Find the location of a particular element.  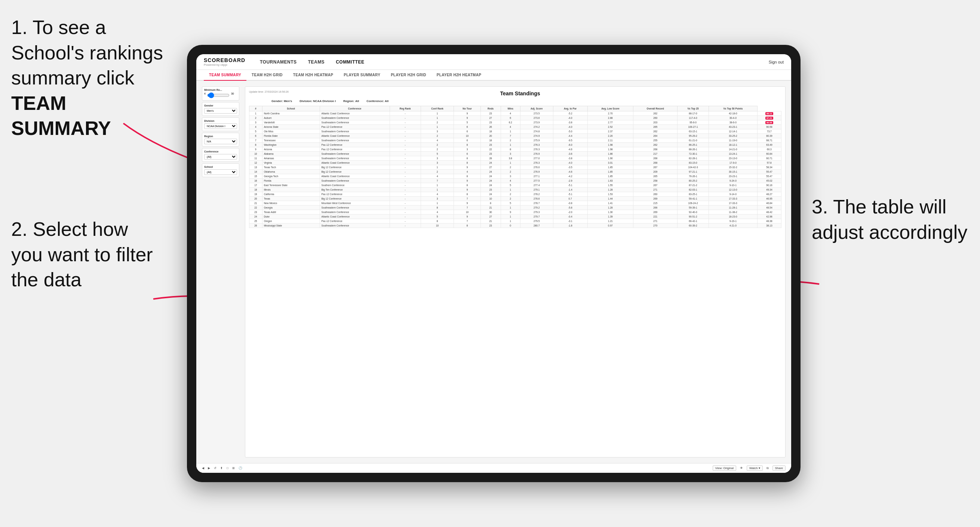

cell-vt25: 9-19-1 is located at coordinates (733, 221).